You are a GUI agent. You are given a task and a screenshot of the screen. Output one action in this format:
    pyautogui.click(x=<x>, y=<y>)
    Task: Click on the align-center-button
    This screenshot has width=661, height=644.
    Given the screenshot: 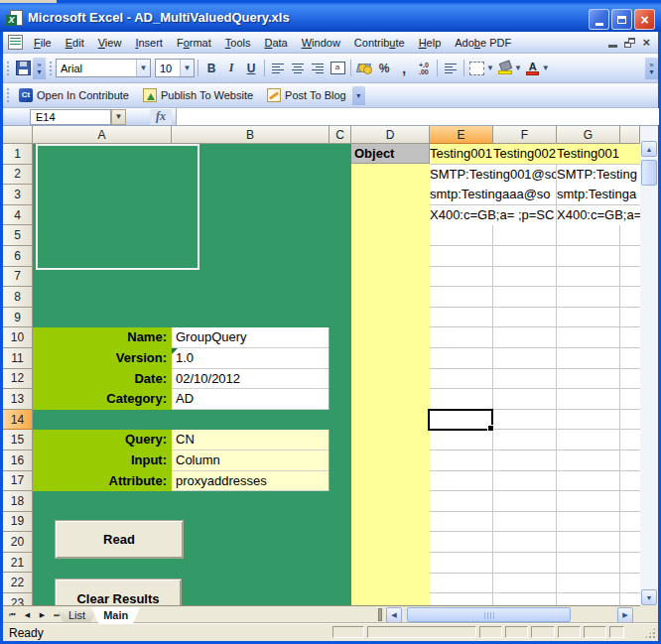 What is the action you would take?
    pyautogui.click(x=298, y=67)
    